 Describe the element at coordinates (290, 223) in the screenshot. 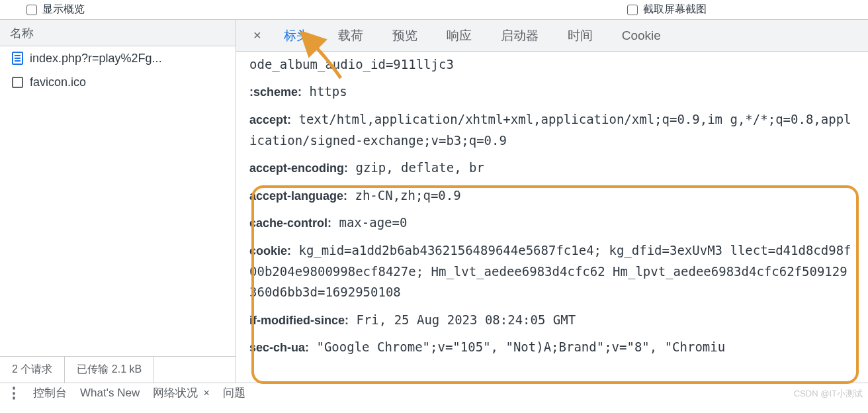

I see `header-key: cache-control:` at that location.